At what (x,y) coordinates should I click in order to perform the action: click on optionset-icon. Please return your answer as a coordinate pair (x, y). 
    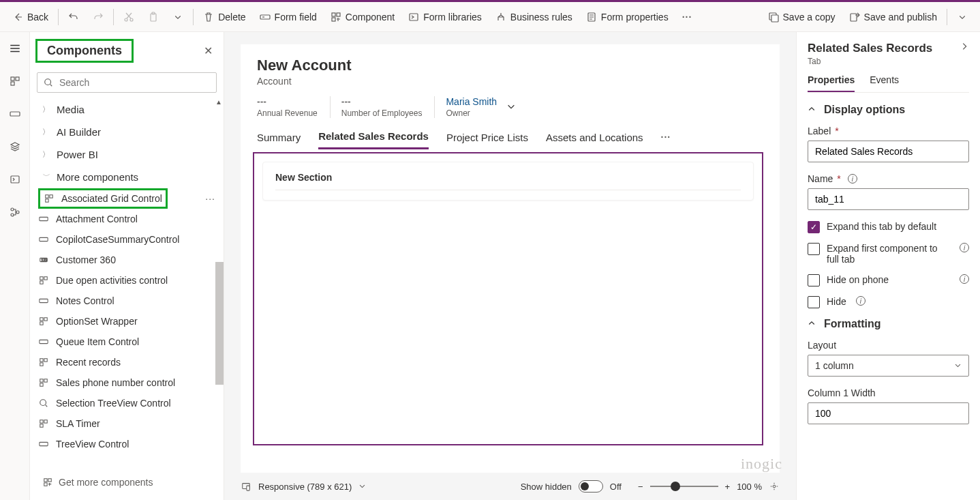
    Looking at the image, I should click on (44, 321).